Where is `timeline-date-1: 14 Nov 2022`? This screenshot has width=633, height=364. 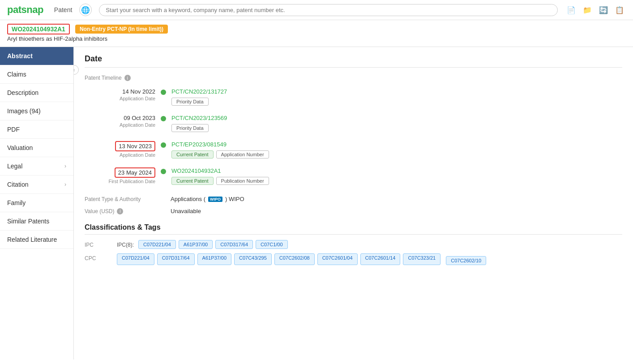 timeline-date-1: 14 Nov 2022 is located at coordinates (129, 91).